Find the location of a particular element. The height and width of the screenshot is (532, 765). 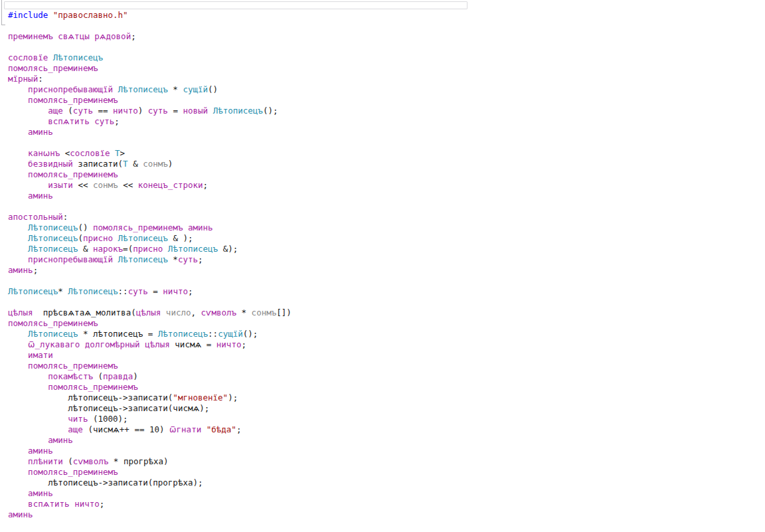

code-token: , is located at coordinates (197, 312).